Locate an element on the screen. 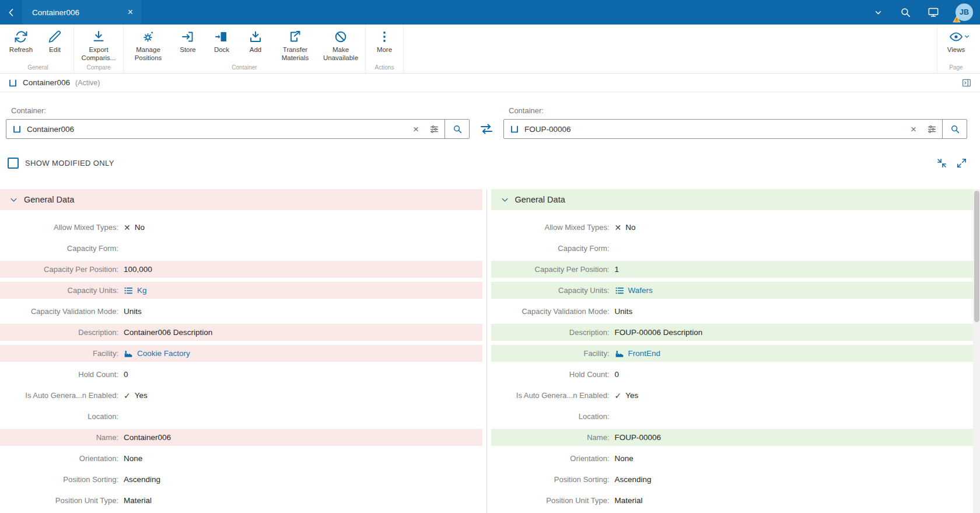 Image resolution: width=980 pixels, height=513 pixels. collapse-all-icon is located at coordinates (942, 163).